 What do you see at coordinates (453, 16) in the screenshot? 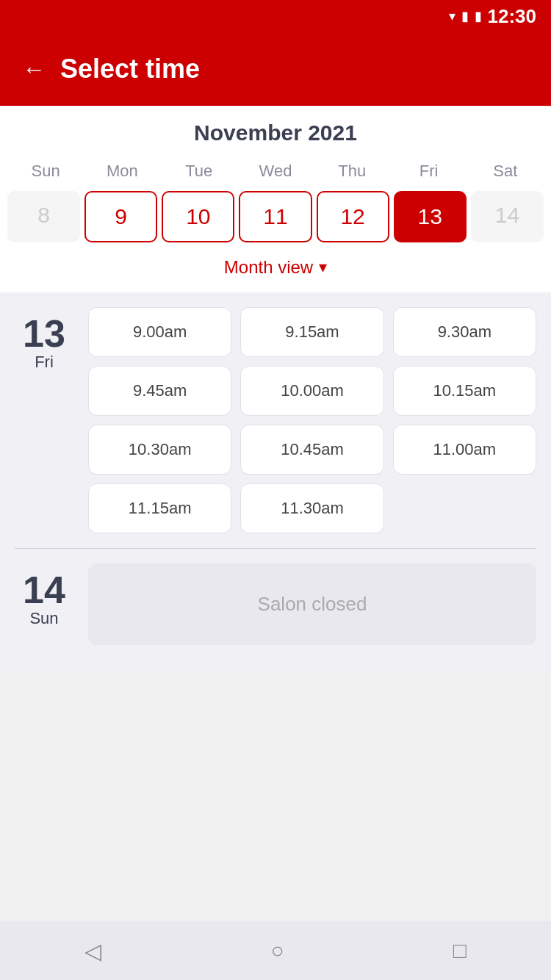
I see `wifi-icon: ▾` at bounding box center [453, 16].